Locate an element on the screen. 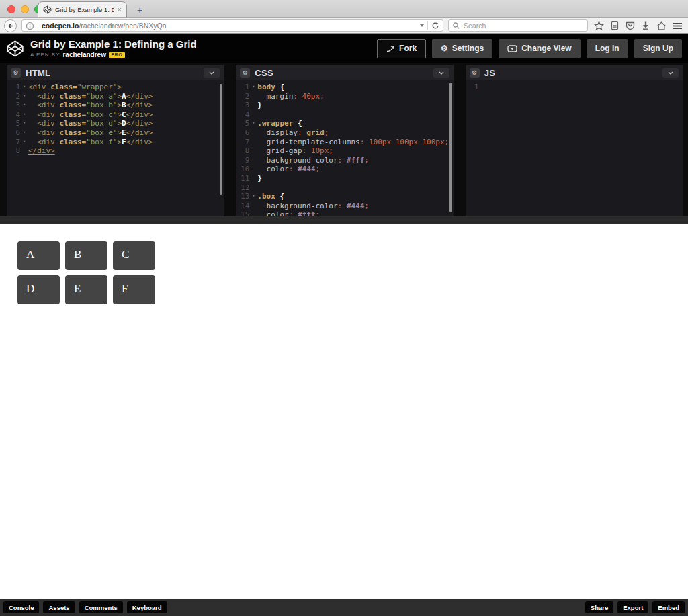  code-line: 12 is located at coordinates (344, 188).